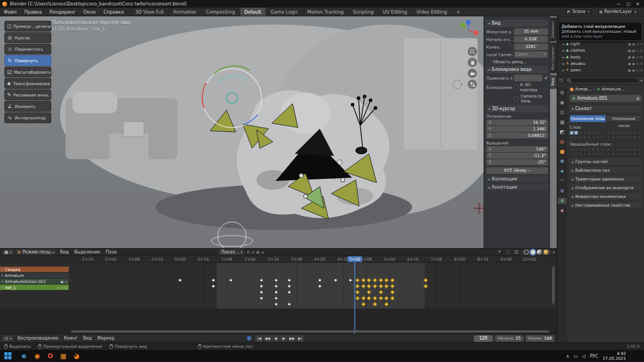  What do you see at coordinates (562, 152) in the screenshot?
I see `tab-object: ■` at bounding box center [562, 152].